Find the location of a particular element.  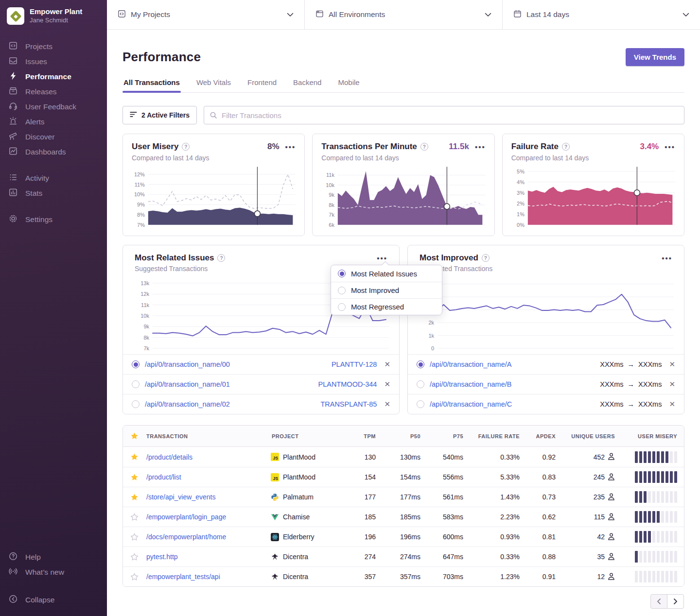

transaction-link: /docs/empowerplant/home is located at coordinates (186, 537).